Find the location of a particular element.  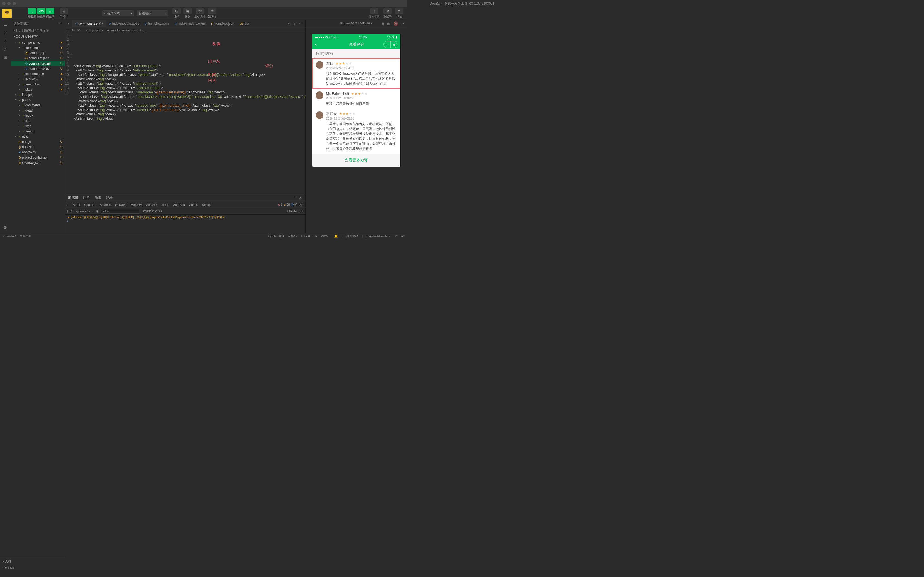

device-selector: iPhone 6/7/8 100% 16 ▾ is located at coordinates (356, 24).